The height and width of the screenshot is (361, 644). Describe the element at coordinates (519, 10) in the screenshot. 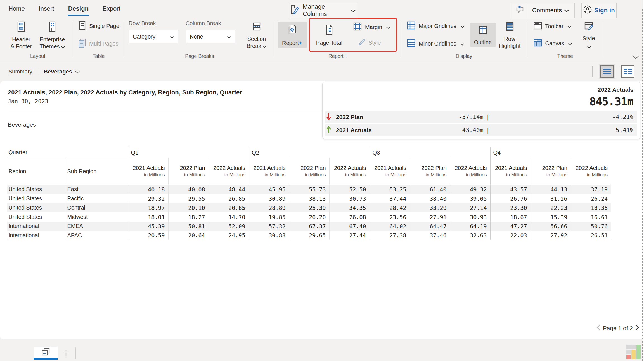

I see `add-comment-button` at that location.